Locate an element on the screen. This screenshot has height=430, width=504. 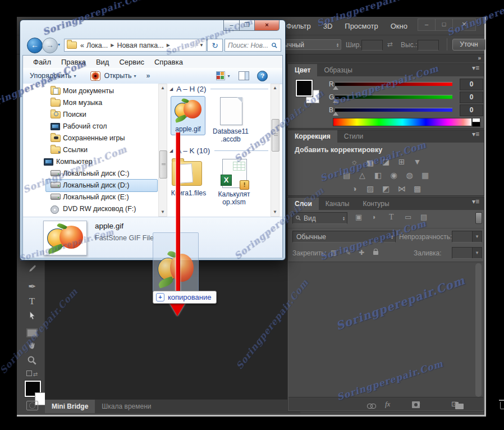
delete-layer-icon is located at coordinates (502, 405).